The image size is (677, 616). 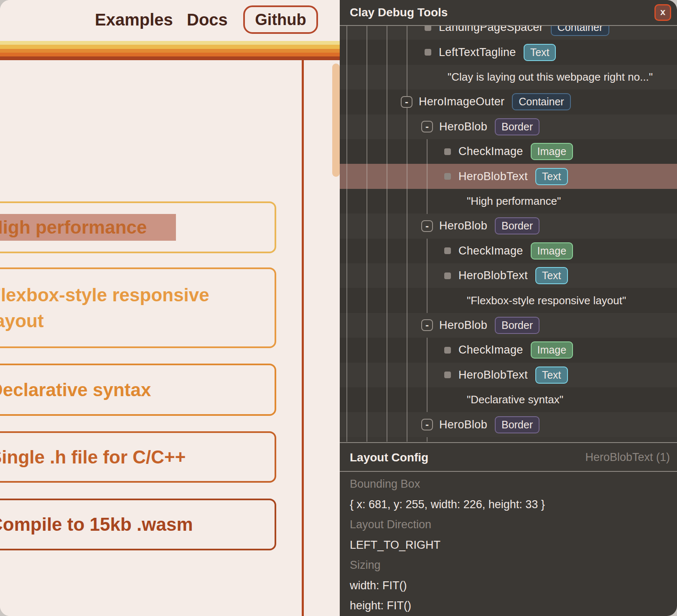 I want to click on tree-text-content: "Declarative syntax", so click(x=515, y=400).